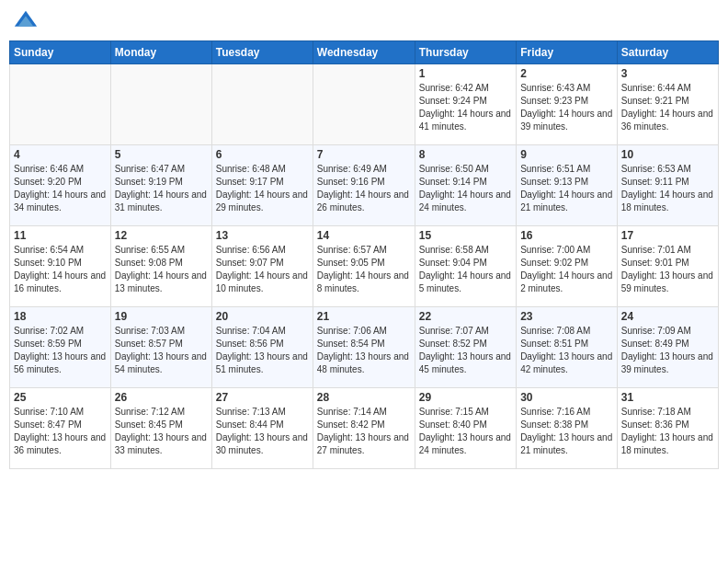  Describe the element at coordinates (667, 186) in the screenshot. I see `calendar-day-cell: 10Sunrise: 6:53 AMSunset: 9:11 PMDayligh…` at that location.